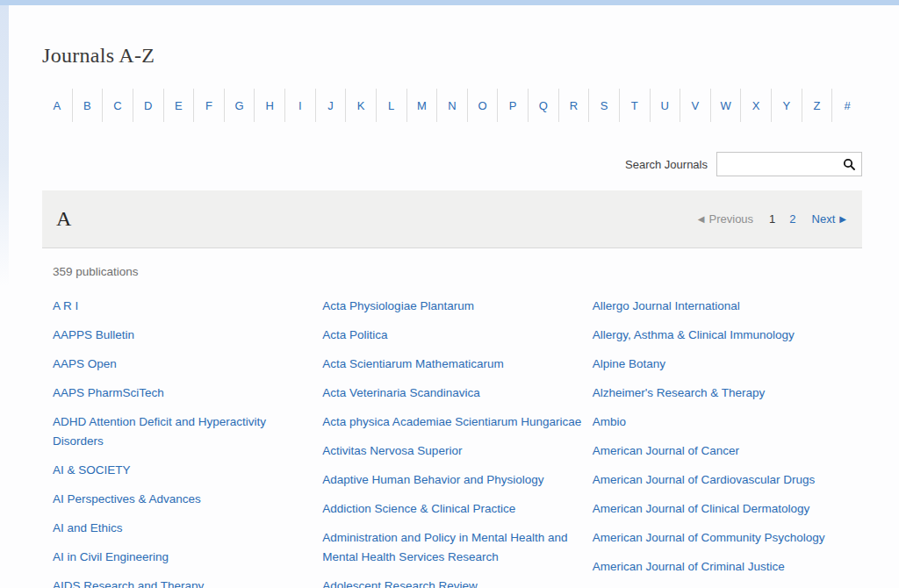 This screenshot has width=899, height=588. Describe the element at coordinates (419, 509) in the screenshot. I see `journal-link: Addiction Science & Clinical Practice` at that location.